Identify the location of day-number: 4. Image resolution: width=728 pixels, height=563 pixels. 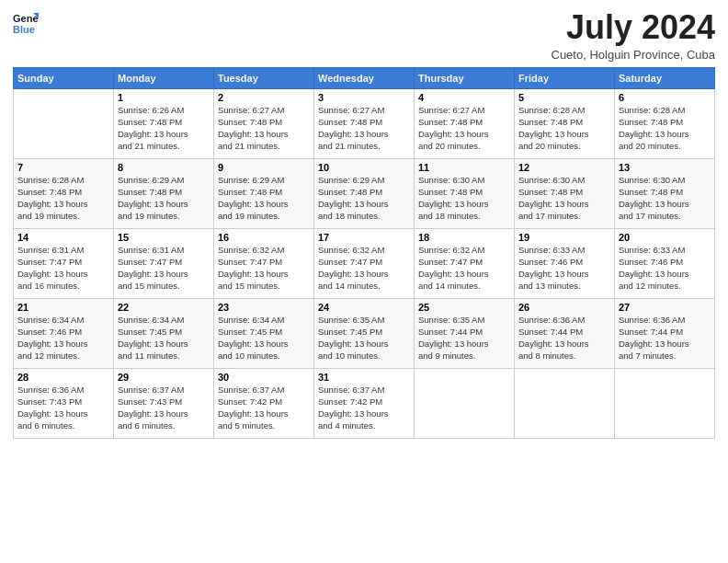
(464, 98).